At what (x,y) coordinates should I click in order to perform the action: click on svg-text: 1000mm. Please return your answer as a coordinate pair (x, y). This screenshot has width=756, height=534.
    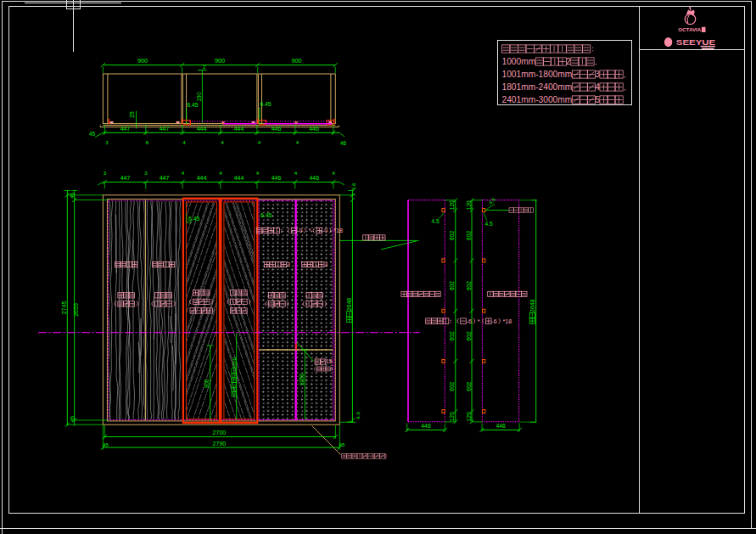
    Looking at the image, I should click on (519, 61).